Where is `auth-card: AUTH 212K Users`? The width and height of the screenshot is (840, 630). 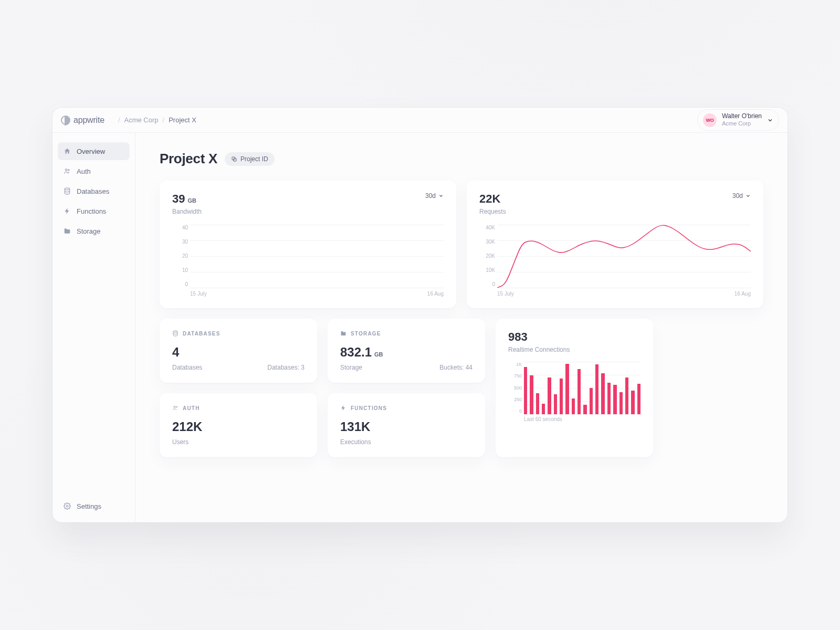 auth-card: AUTH 212K Users is located at coordinates (238, 425).